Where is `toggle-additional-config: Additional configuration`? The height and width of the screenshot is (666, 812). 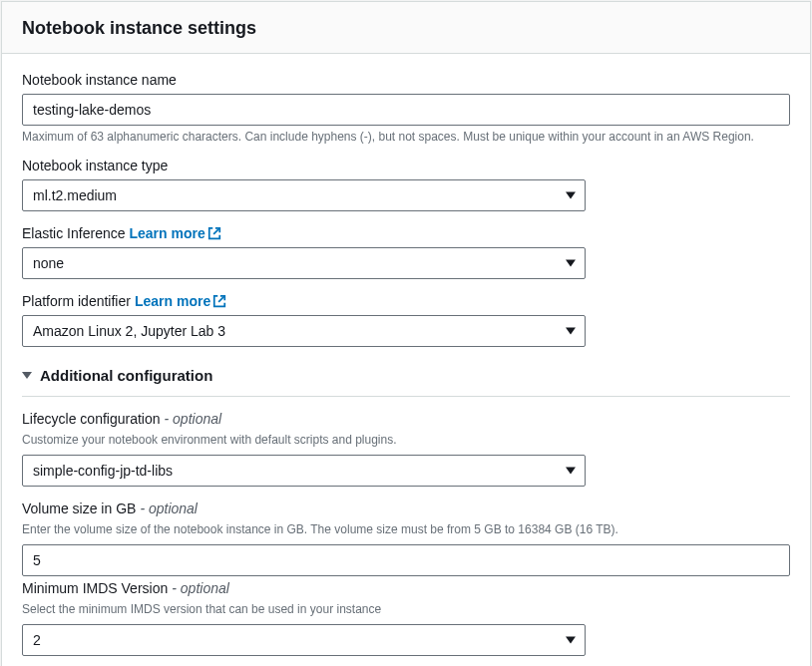
toggle-additional-config: Additional configuration is located at coordinates (406, 377).